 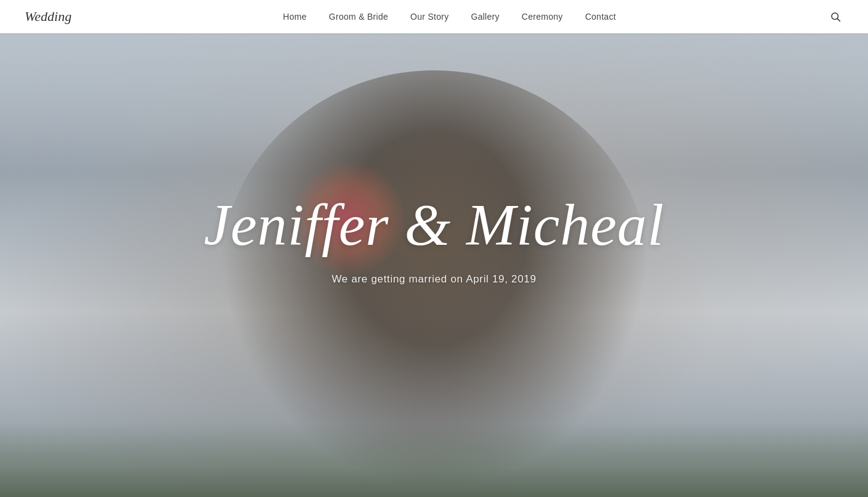 I want to click on nav-link-home: Home, so click(x=294, y=17).